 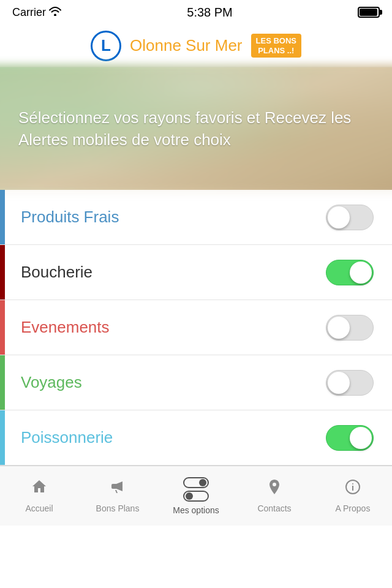 I want to click on option-label-boucherie: Boucherie, so click(x=56, y=272).